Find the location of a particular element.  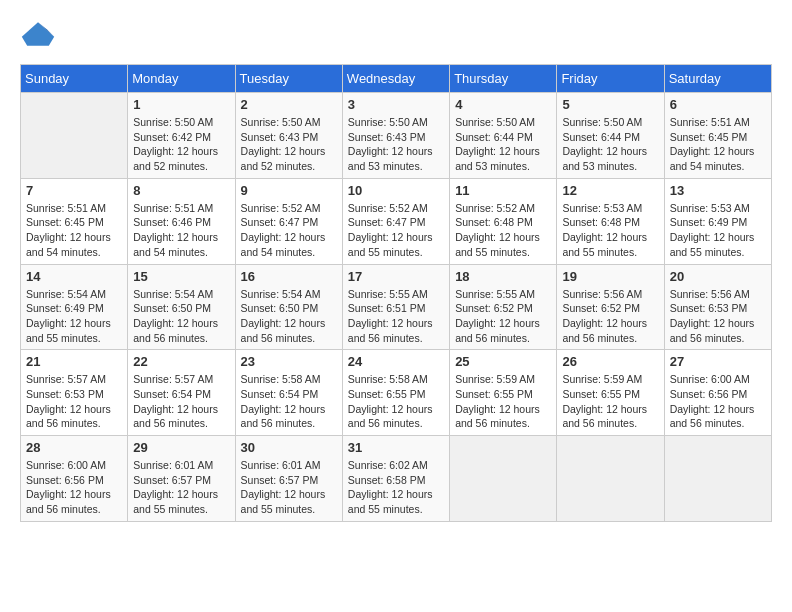

sunset-text: Sunset: 6:58 PM is located at coordinates (387, 480).